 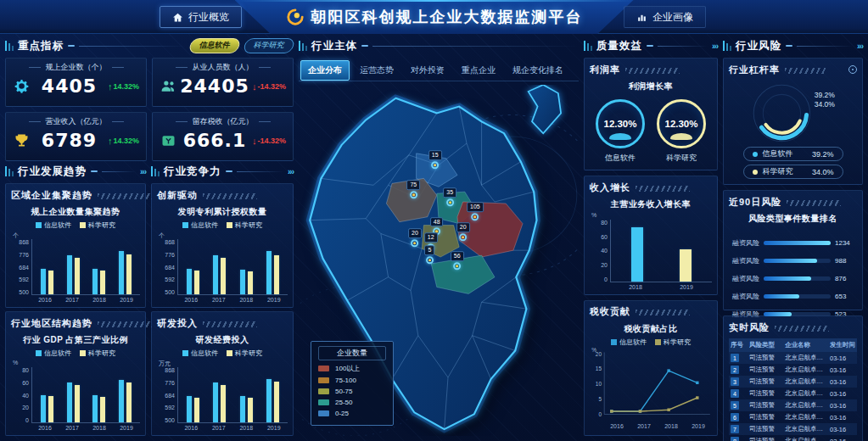 I want to click on chart-title: 发明专利累计授权数量, so click(x=222, y=212).